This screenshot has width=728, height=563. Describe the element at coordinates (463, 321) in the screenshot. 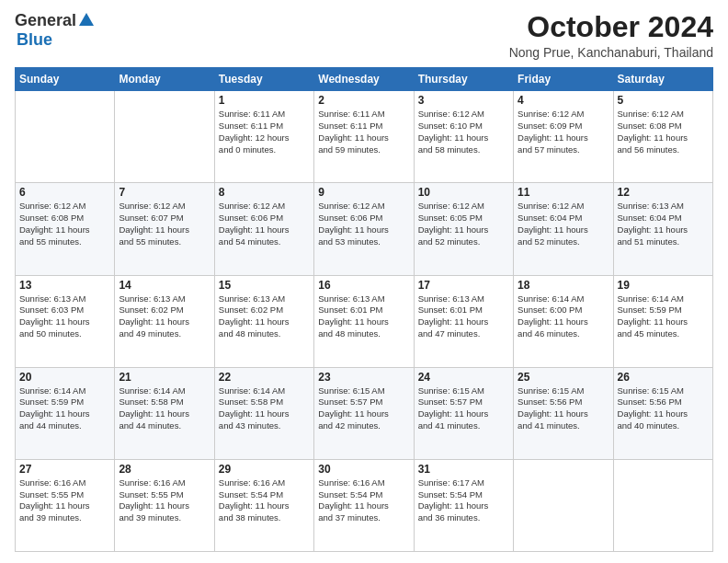

I see `calendar-cell: 17Sunrise: 6:13 AM Sunset: 6:01 PM Dayli…` at that location.